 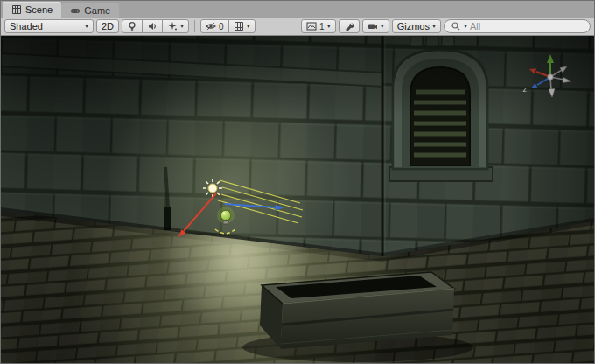 I want to click on tab-game: Game, so click(x=90, y=10).